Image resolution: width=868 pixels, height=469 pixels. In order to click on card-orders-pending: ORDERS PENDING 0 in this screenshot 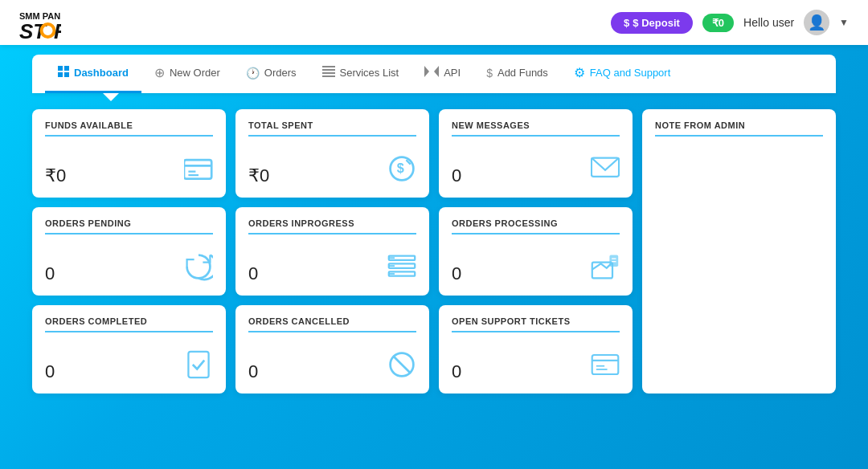, I will do `click(129, 251)`.